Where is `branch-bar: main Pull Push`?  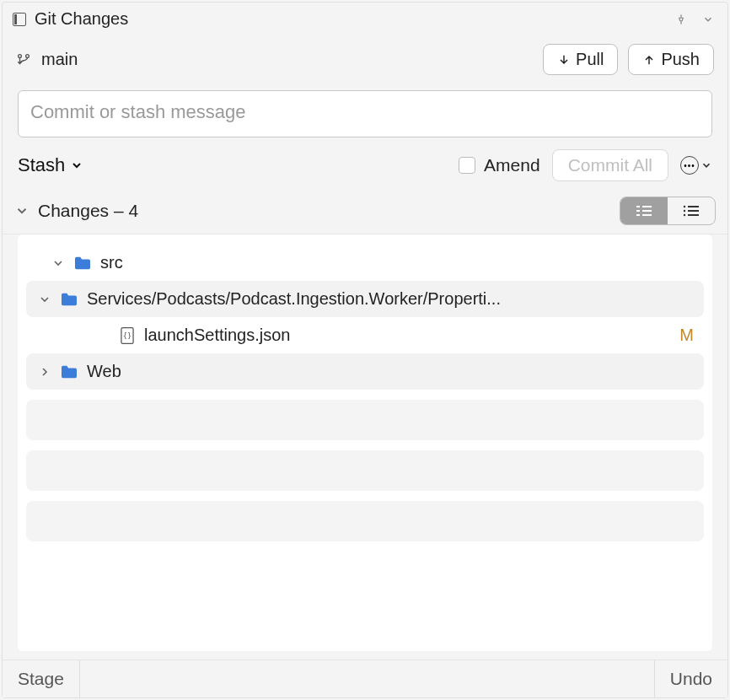 branch-bar: main Pull Push is located at coordinates (365, 61).